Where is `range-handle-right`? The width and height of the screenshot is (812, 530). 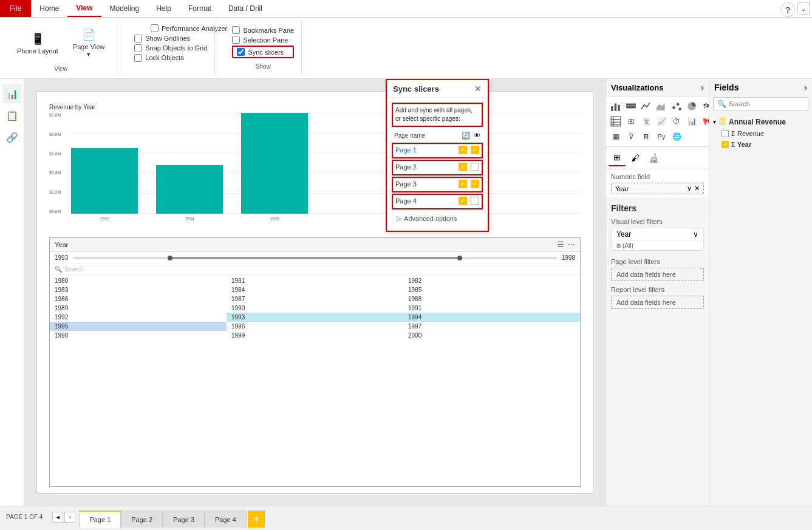
range-handle-right is located at coordinates (460, 258).